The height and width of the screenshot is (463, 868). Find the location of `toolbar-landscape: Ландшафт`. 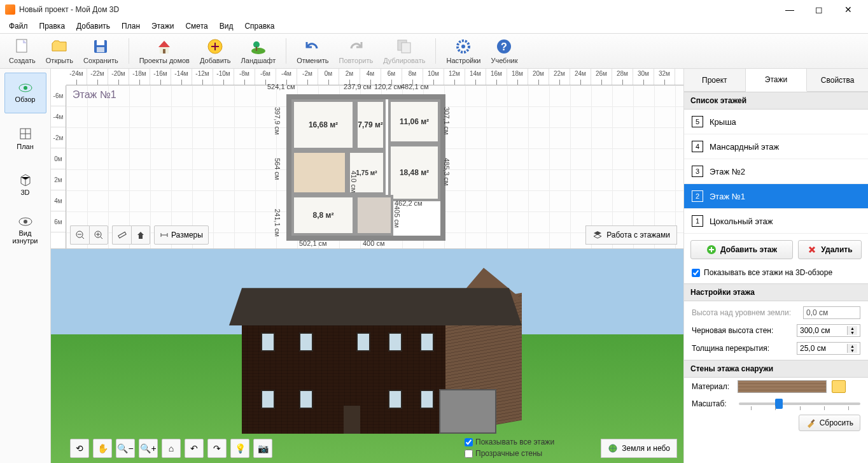

toolbar-landscape: Ландшафт is located at coordinates (258, 51).